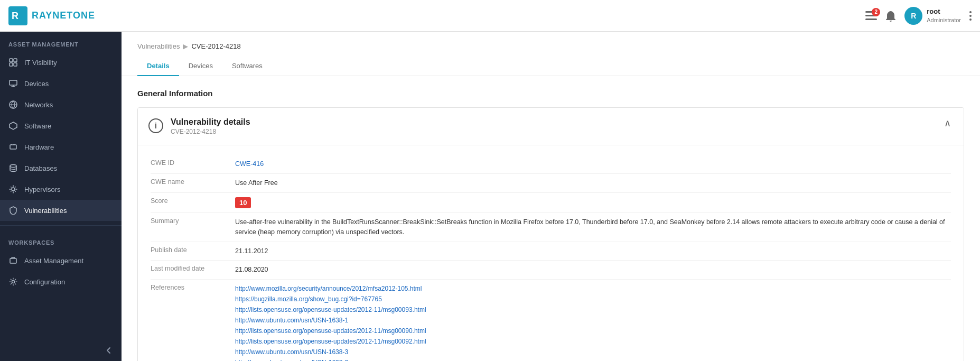 The image size is (980, 361). I want to click on reference-link: http://www.ubuntu.com/usn/USN-1638-2, so click(593, 359).